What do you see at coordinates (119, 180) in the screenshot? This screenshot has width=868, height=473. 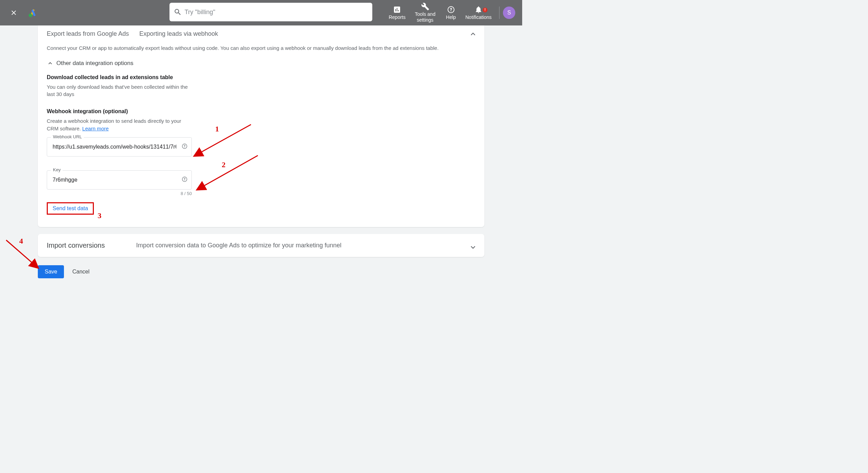 I see `key-input` at bounding box center [119, 180].